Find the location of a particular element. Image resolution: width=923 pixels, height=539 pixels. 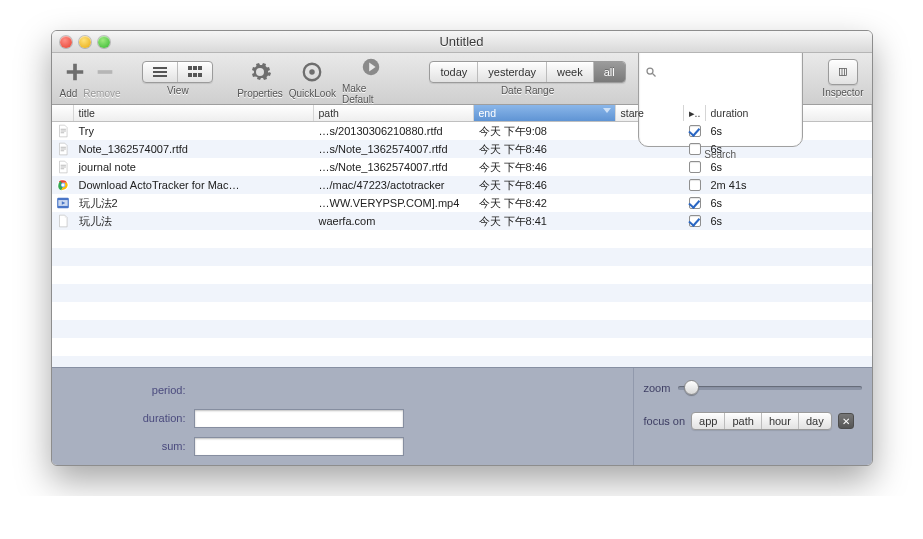

row-end: 今天 下午8:42 is located at coordinates (545, 204).